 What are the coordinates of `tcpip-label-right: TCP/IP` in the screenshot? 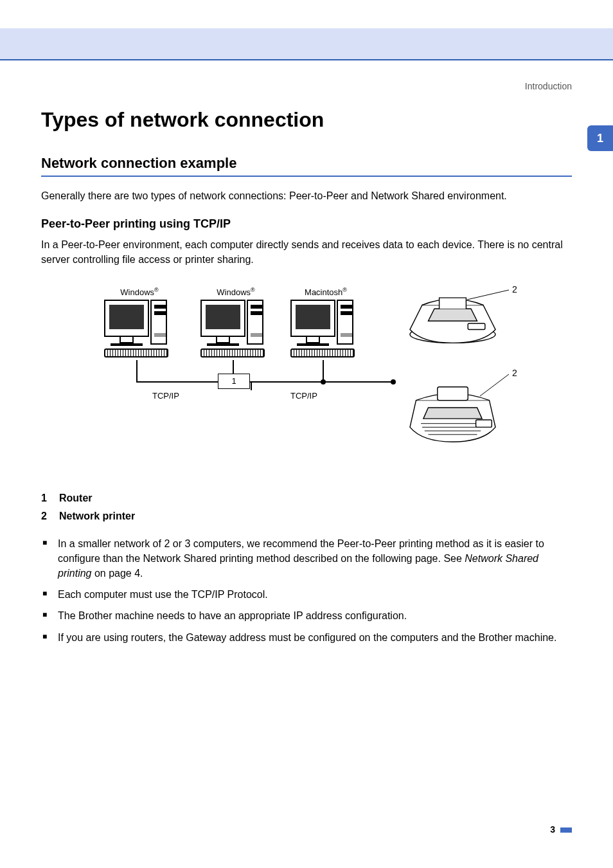 It's located at (304, 396).